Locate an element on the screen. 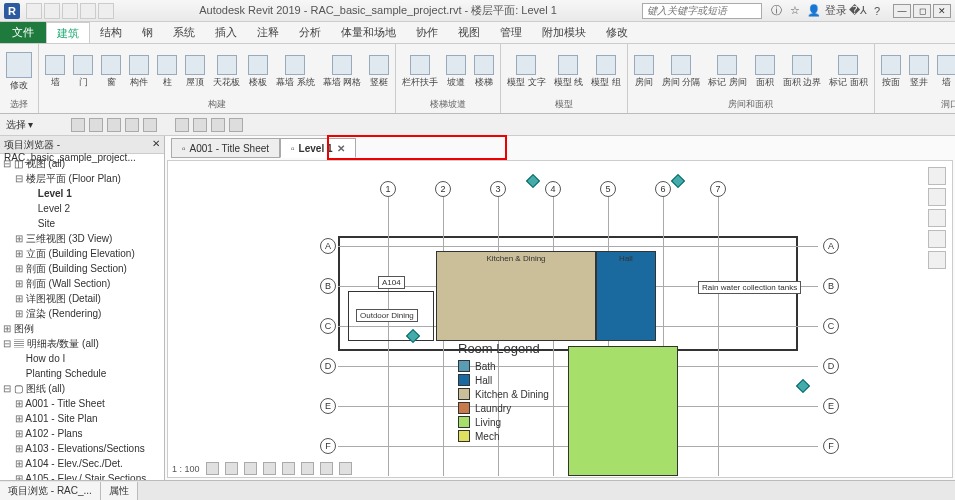  ribbon-btn-1-5: 屋顶 is located at coordinates (195, 72).